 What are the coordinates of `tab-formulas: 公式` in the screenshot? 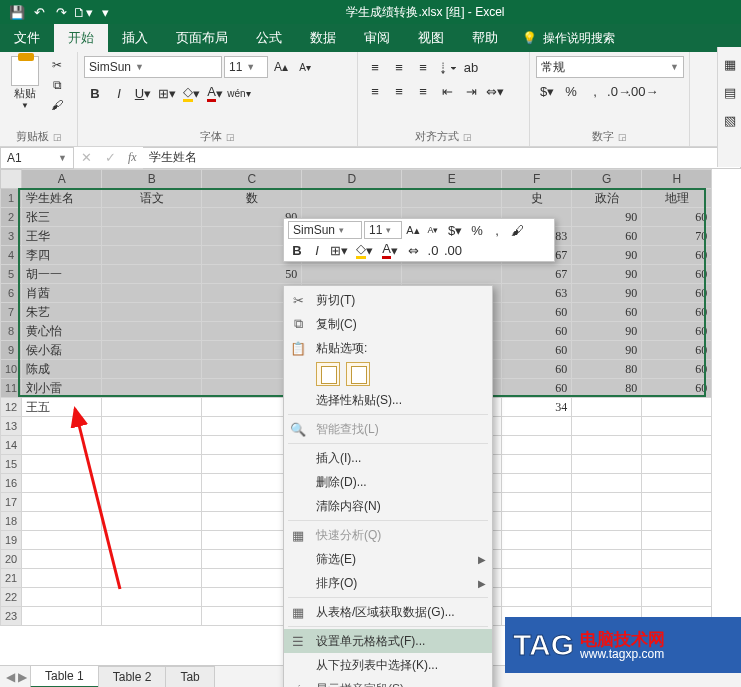 It's located at (269, 38).